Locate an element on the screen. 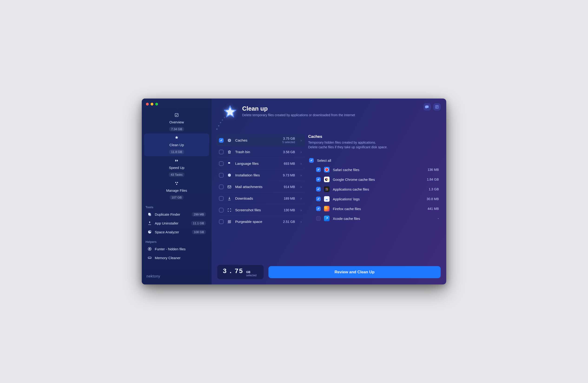  page-title: Clean up is located at coordinates (298, 109).